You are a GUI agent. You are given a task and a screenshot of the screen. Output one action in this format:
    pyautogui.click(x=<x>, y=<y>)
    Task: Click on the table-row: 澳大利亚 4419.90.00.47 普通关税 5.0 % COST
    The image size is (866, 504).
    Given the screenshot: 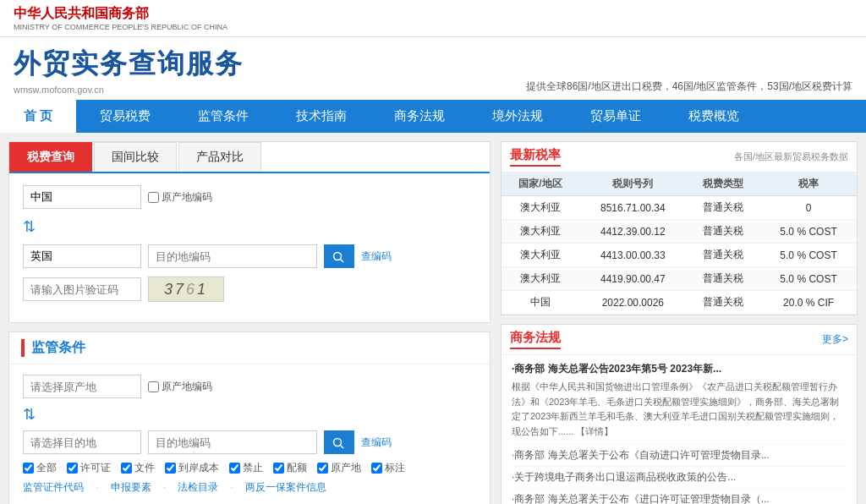 What is the action you would take?
    pyautogui.click(x=679, y=279)
    